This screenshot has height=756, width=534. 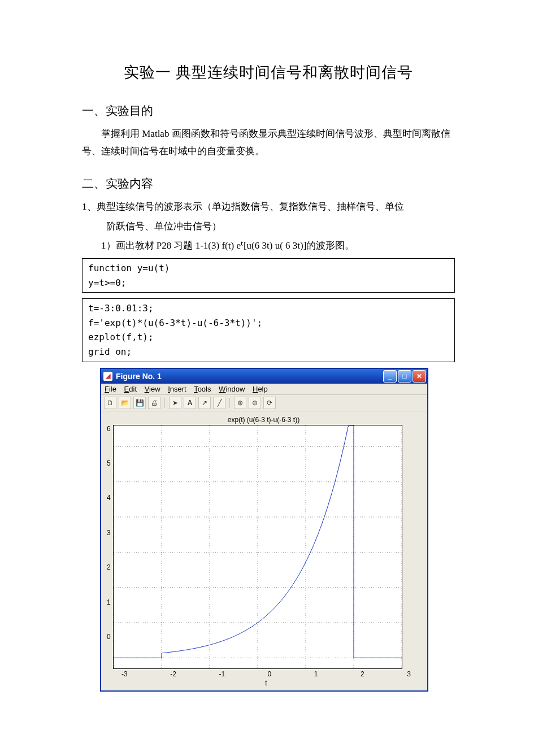 I want to click on section-2-heading: 二、实验内容, so click(x=268, y=184).